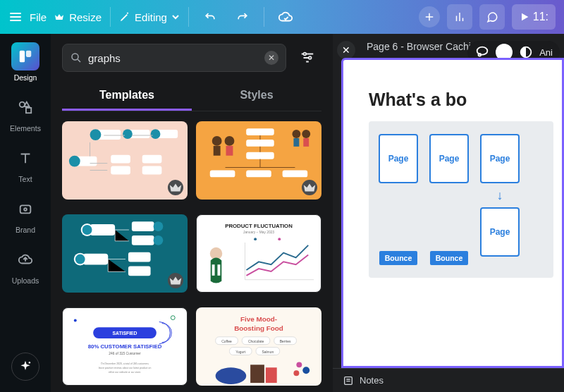 This screenshot has width=564, height=392. What do you see at coordinates (125, 347) in the screenshot?
I see `svg-text: 80% CUSTOMER SATISFIED` at bounding box center [125, 347].